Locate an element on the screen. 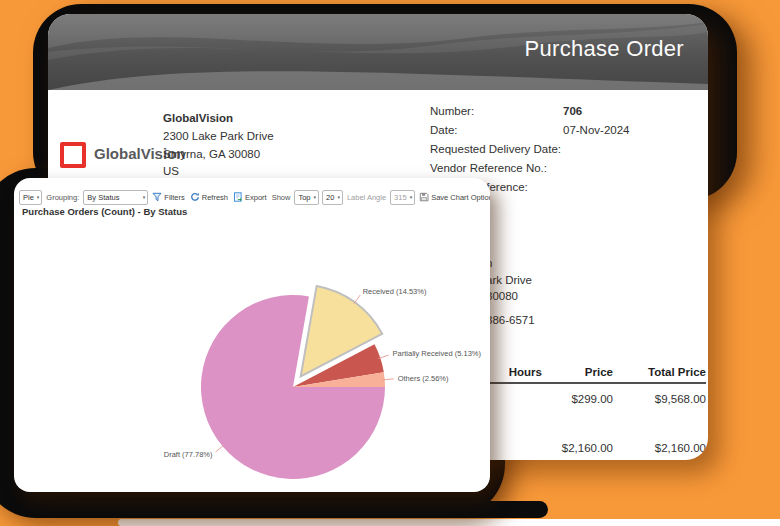 The image size is (780, 526). document-title: Purchase Order is located at coordinates (605, 49).